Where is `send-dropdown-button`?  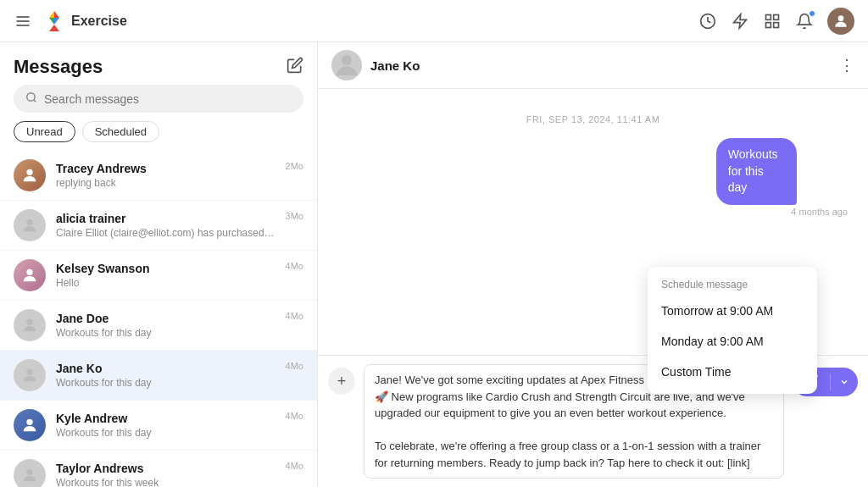
send-dropdown-button is located at coordinates (844, 382).